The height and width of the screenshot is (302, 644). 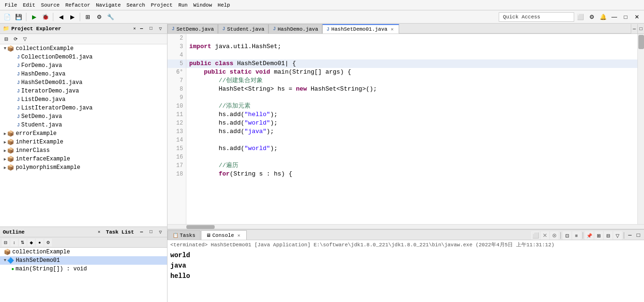 What do you see at coordinates (84, 66) in the screenshot?
I see `tree-item-fordemo: J ForDemo.java` at bounding box center [84, 66].